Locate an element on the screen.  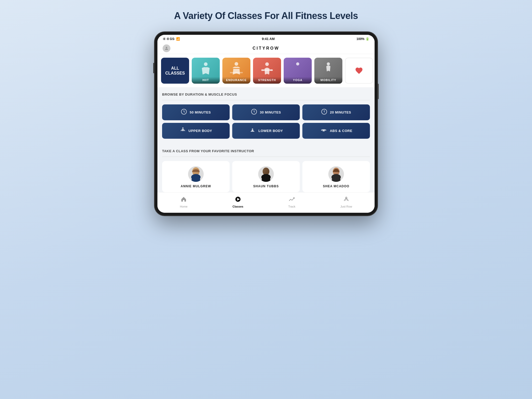
filter-20min: 20 MINUTES is located at coordinates (336, 112).